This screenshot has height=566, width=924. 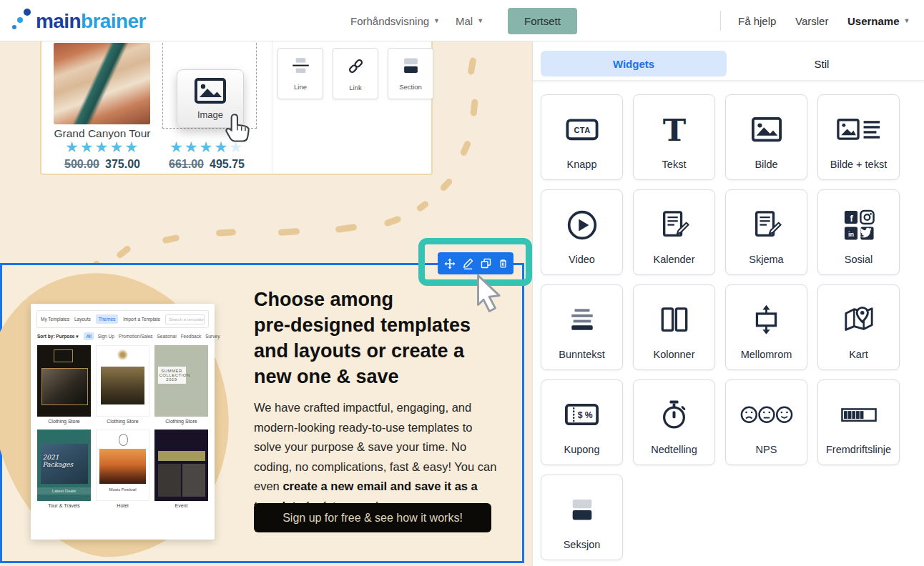 What do you see at coordinates (582, 517) in the screenshot?
I see `widget-card-seksjon: Seksjon` at bounding box center [582, 517].